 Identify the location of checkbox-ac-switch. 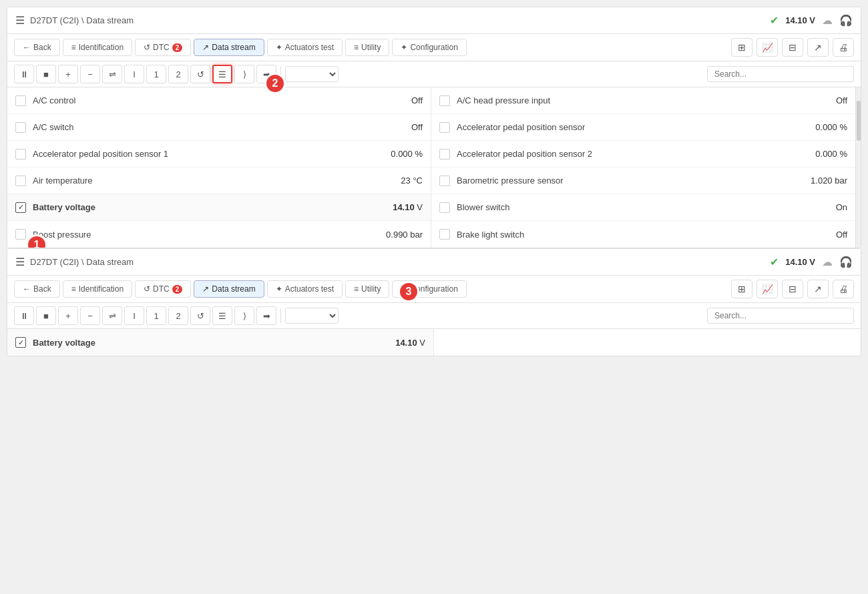
(21, 127).